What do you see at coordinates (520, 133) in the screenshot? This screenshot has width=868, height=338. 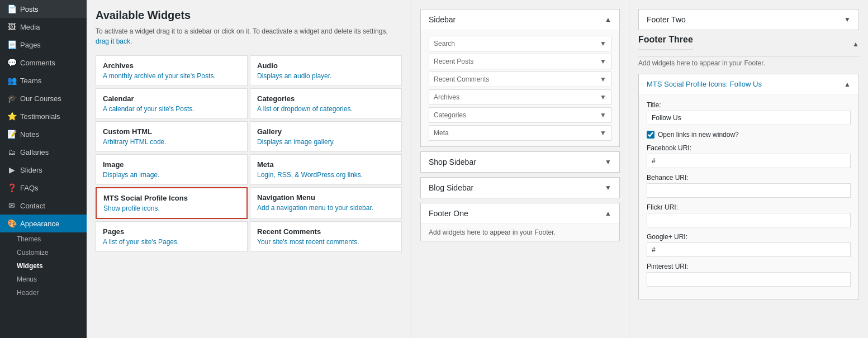 I see `meta-sidebar-item: Meta ▼` at bounding box center [520, 133].